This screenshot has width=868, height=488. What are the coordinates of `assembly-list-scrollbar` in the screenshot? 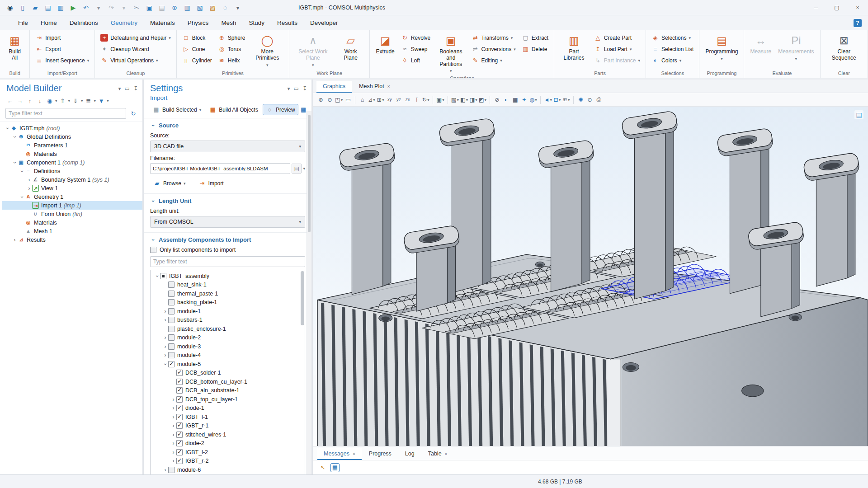 It's located at (302, 298).